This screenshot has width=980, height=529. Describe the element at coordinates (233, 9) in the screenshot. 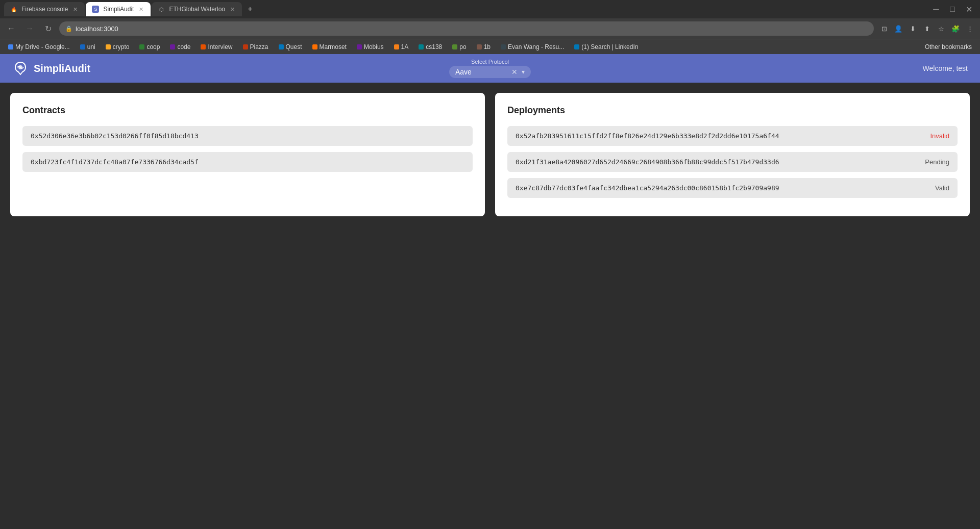

I see `tab-close-ethglobal: ✕` at that location.